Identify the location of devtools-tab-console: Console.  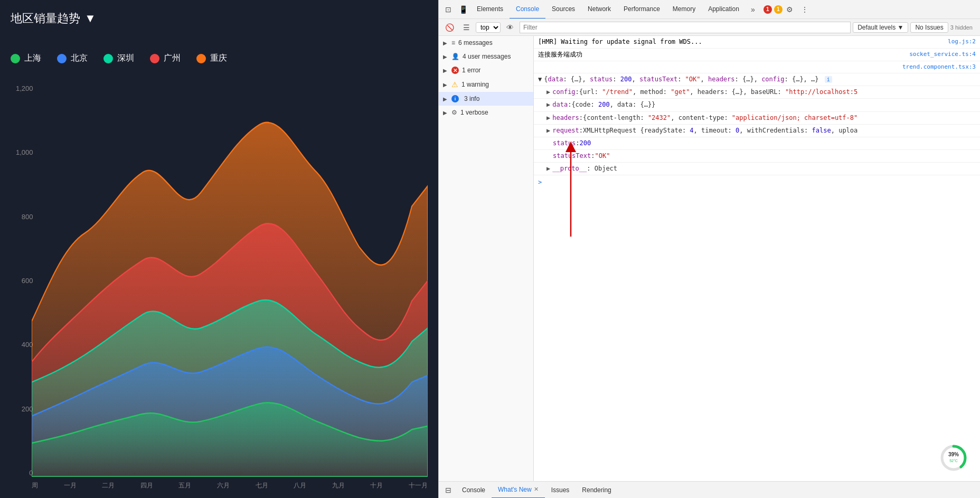
(527, 10).